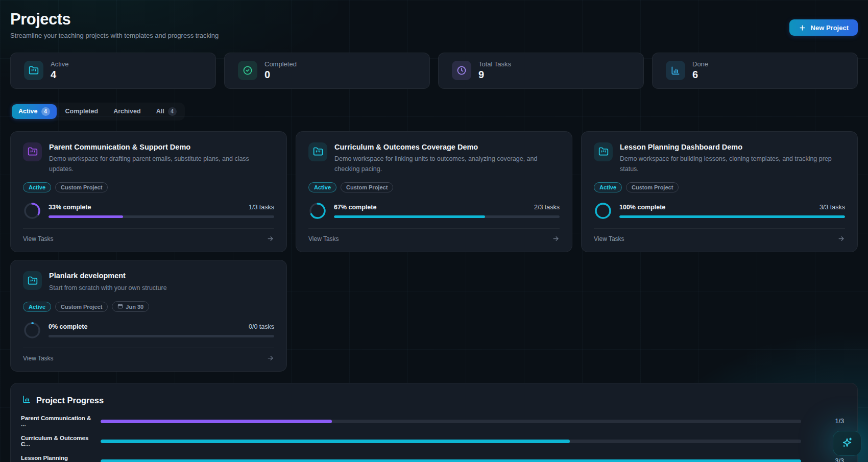 The width and height of the screenshot is (868, 462). I want to click on row-value: 1/3, so click(826, 421).